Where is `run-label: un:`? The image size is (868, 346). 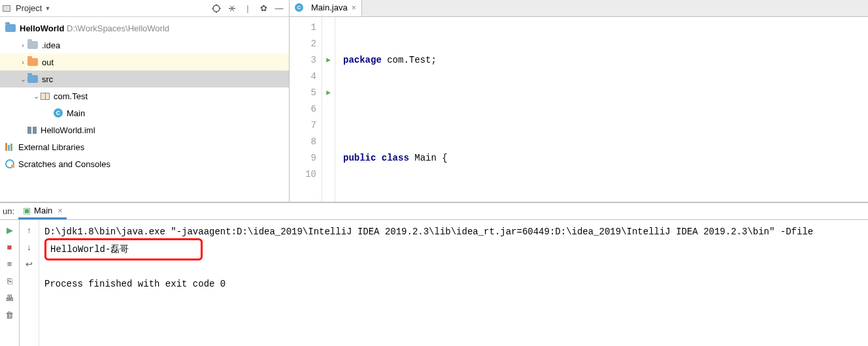 run-label: un: is located at coordinates (8, 212).